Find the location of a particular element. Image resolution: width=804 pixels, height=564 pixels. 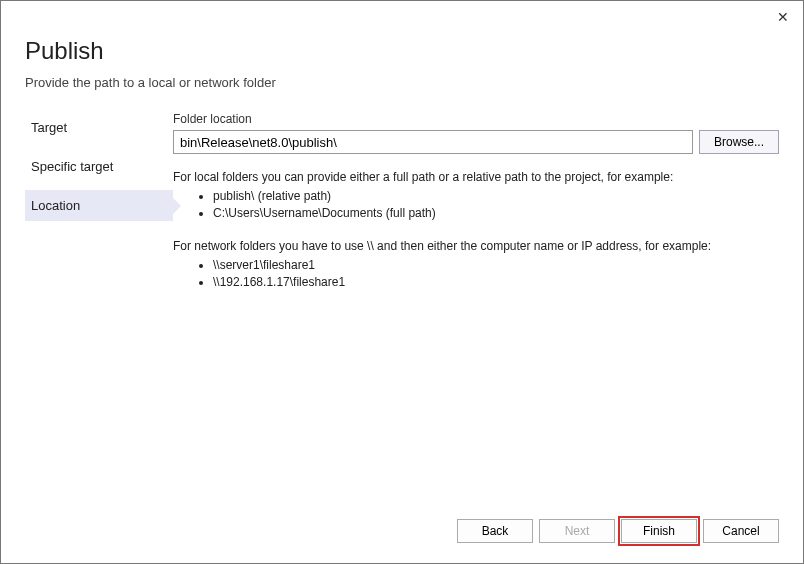

sidebar-item-specific-target: Specific target is located at coordinates (99, 166).